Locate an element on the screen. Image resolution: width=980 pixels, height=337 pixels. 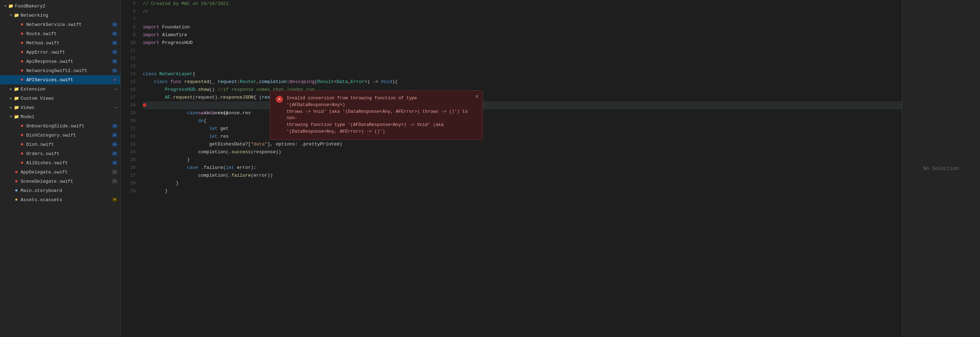
error-line-3: throwing function type '(AFDataResponse<… is located at coordinates (378, 125).